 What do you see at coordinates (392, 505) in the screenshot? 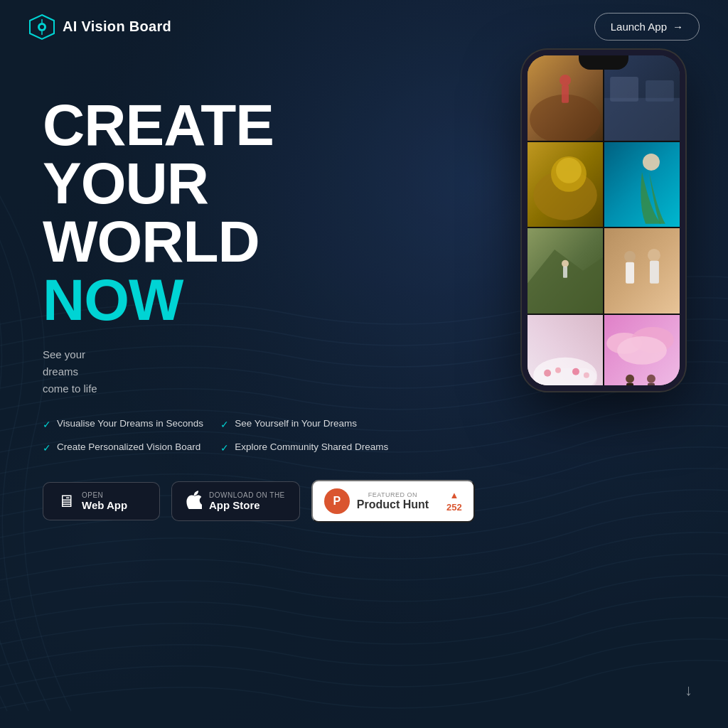
I see `ph-label: Product Hunt` at bounding box center [392, 505].